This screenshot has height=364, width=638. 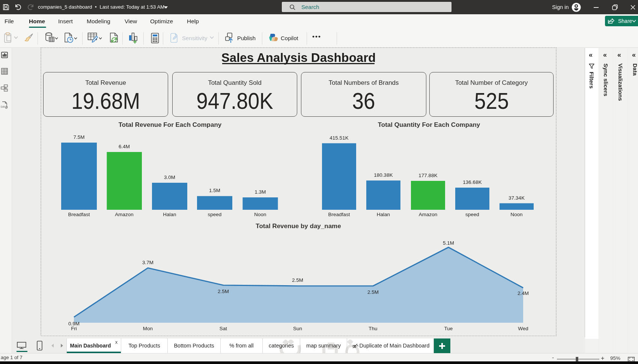 What do you see at coordinates (523, 293) in the screenshot?
I see `svg-text: 2.4M` at bounding box center [523, 293].